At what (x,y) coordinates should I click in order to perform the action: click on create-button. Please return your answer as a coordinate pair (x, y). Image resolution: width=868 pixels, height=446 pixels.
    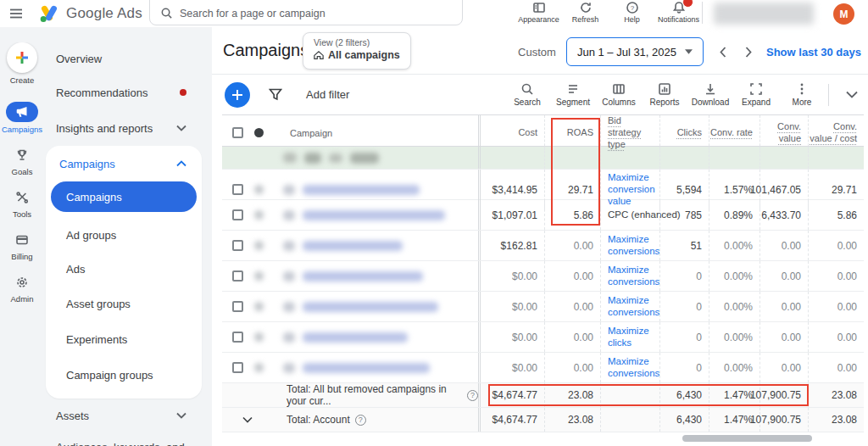
    Looking at the image, I should click on (22, 58).